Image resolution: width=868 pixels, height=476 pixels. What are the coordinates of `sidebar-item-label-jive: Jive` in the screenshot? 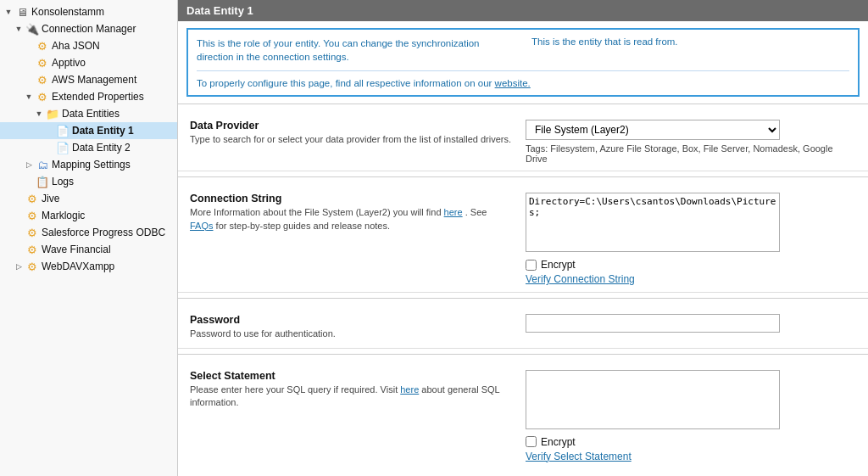 It's located at (51, 199).